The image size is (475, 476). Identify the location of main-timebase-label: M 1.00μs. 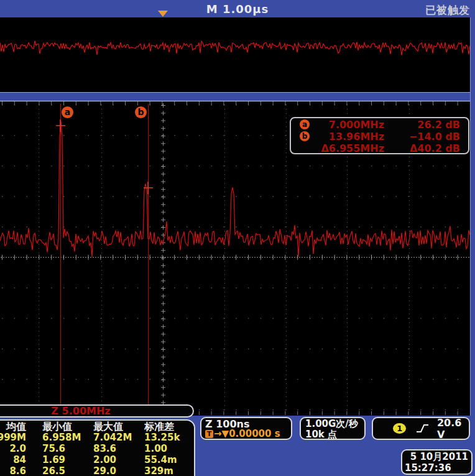
(238, 9).